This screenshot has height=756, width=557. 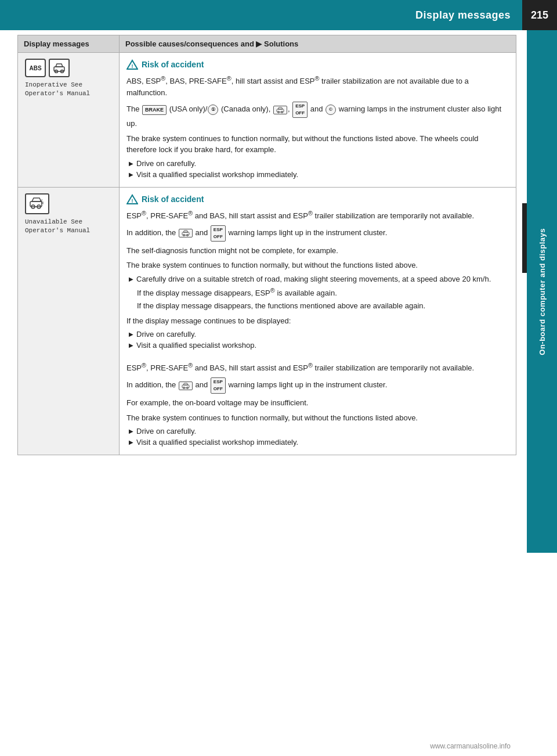 What do you see at coordinates (318, 86) in the screenshot?
I see `row1-para1: ABS, ESP®, BAS, PRE-SAFE®, hill start as…` at bounding box center [318, 86].